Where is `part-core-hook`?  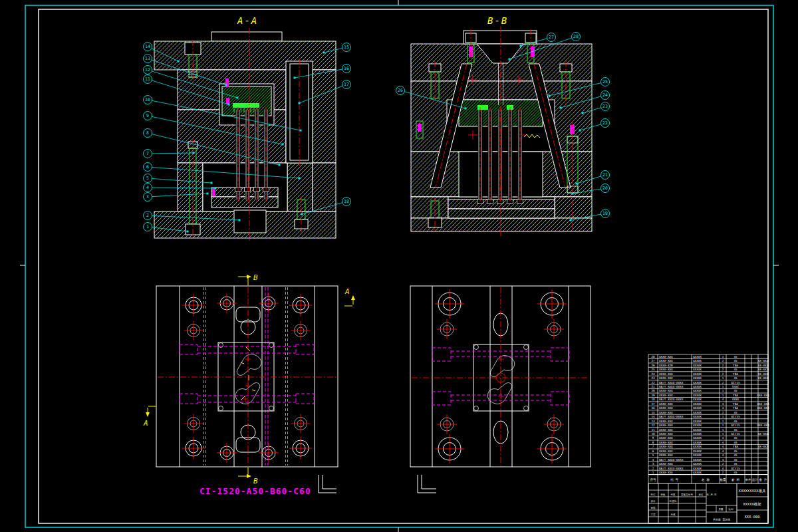
part-core-hook is located at coordinates (500, 394).